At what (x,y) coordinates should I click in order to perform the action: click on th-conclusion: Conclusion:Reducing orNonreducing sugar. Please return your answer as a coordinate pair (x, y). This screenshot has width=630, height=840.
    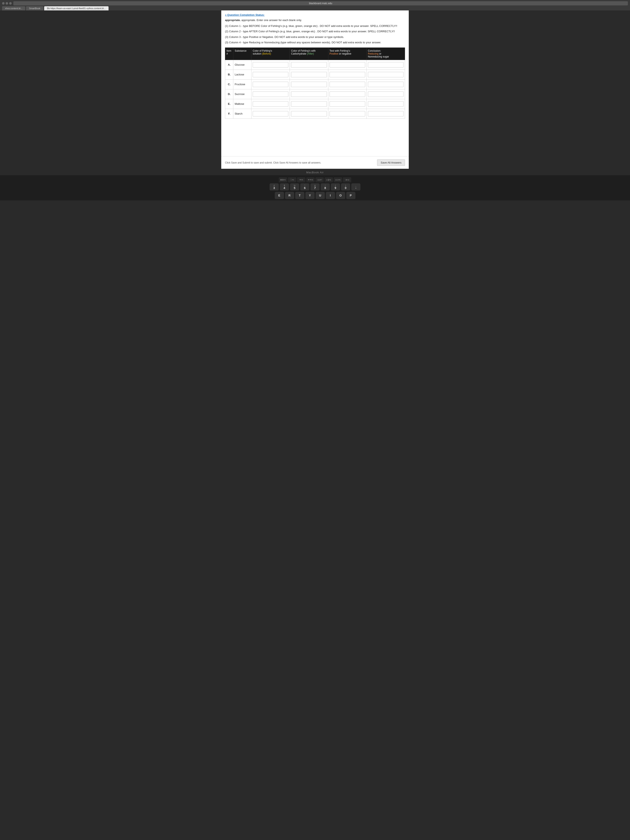
    Looking at the image, I should click on (386, 54).